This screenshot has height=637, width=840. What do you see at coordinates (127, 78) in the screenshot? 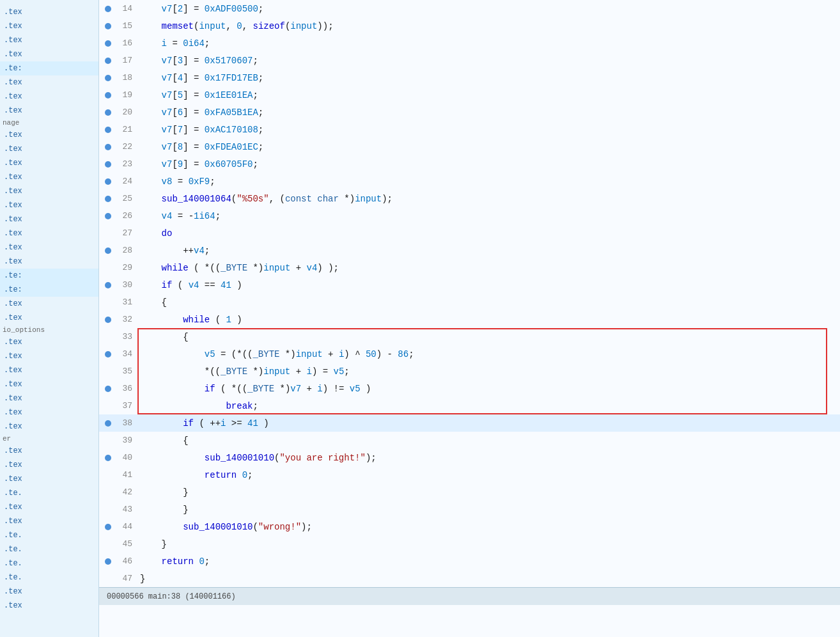
I see `line-number-18: 18` at bounding box center [127, 78].